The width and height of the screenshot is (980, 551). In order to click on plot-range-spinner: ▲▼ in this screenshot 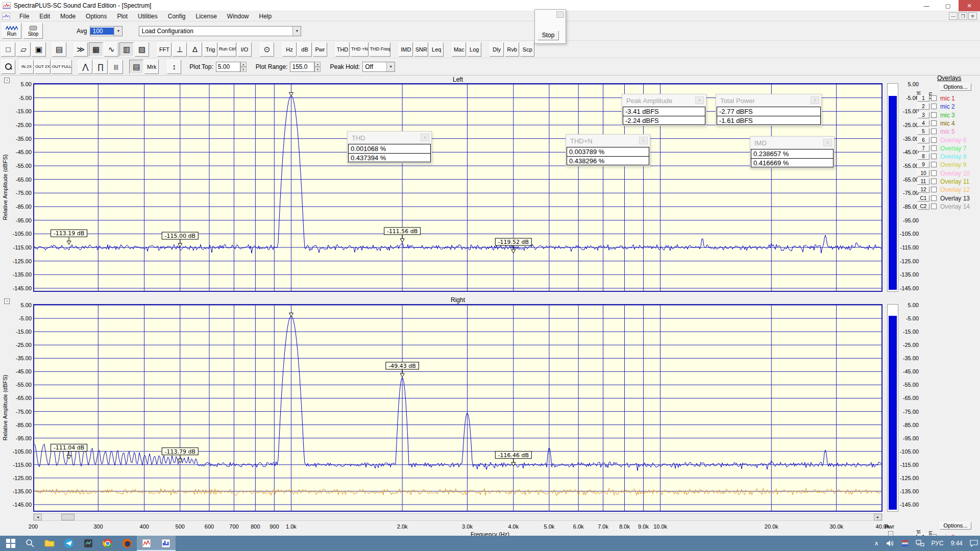, I will do `click(317, 67)`.